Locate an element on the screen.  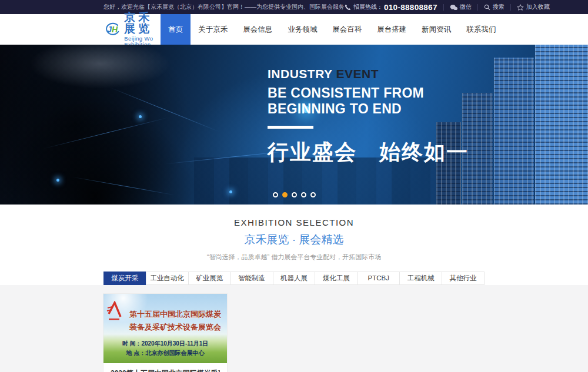
poster-meta: 时 间：2020年10月30日-11月1日 地 点：北京亦创国际会展中心 is located at coordinates (165, 348).